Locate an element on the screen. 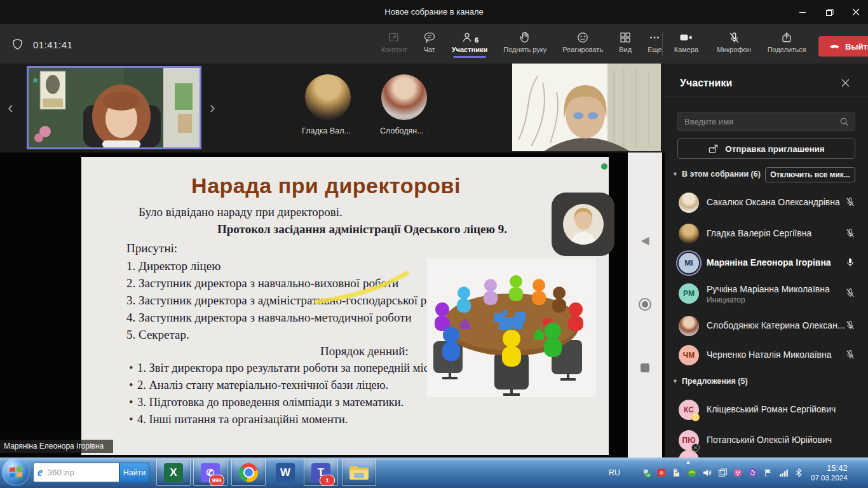  windows-logo-icon is located at coordinates (16, 472).